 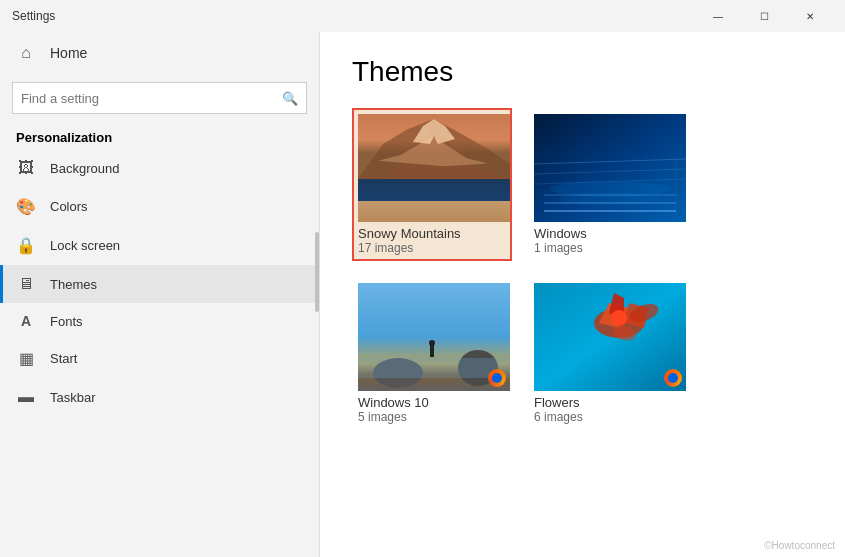 What do you see at coordinates (317, 272) in the screenshot?
I see `sidebar-scrollbar` at bounding box center [317, 272].